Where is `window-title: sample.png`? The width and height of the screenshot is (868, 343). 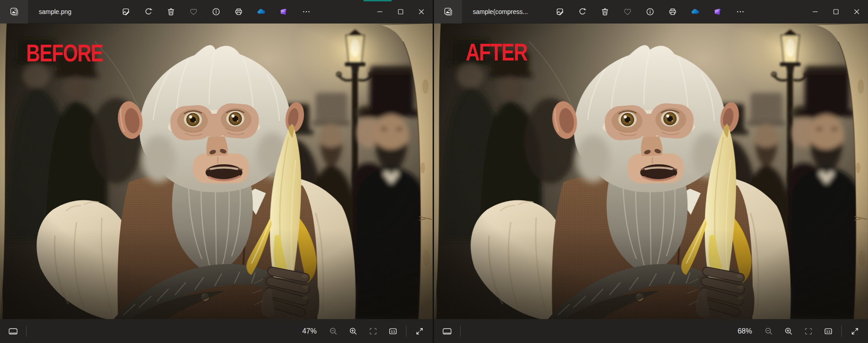 window-title: sample.png is located at coordinates (55, 12).